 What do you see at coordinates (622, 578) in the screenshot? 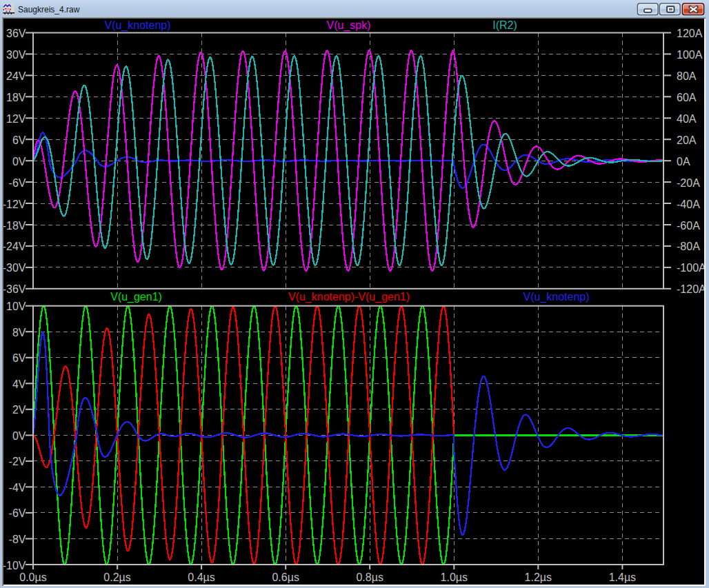
I see `svg-text: 1.4µs` at bounding box center [622, 578].